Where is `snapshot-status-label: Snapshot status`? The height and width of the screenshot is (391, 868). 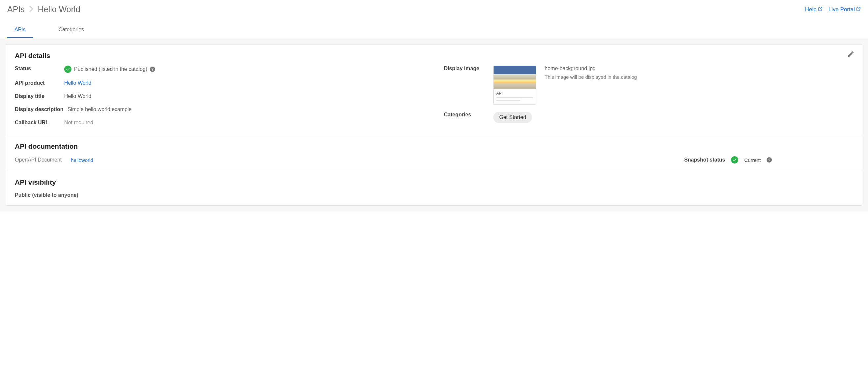
snapshot-status-label: Snapshot status is located at coordinates (705, 160).